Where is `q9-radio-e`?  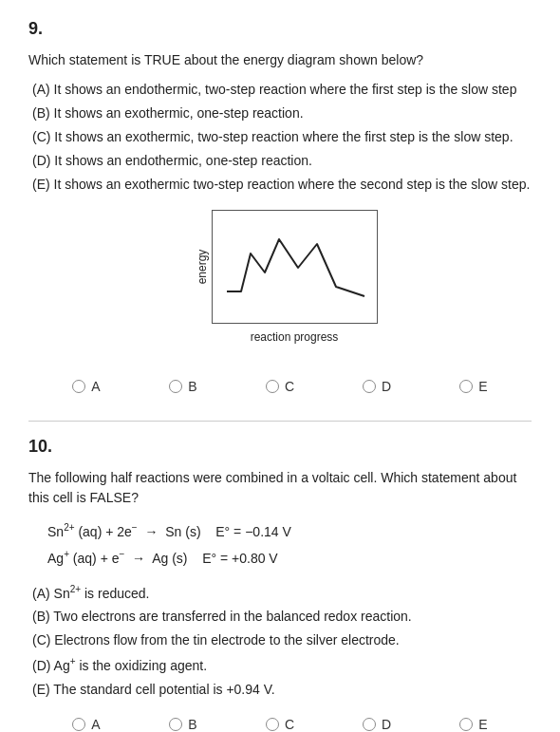
q9-radio-e is located at coordinates (466, 386).